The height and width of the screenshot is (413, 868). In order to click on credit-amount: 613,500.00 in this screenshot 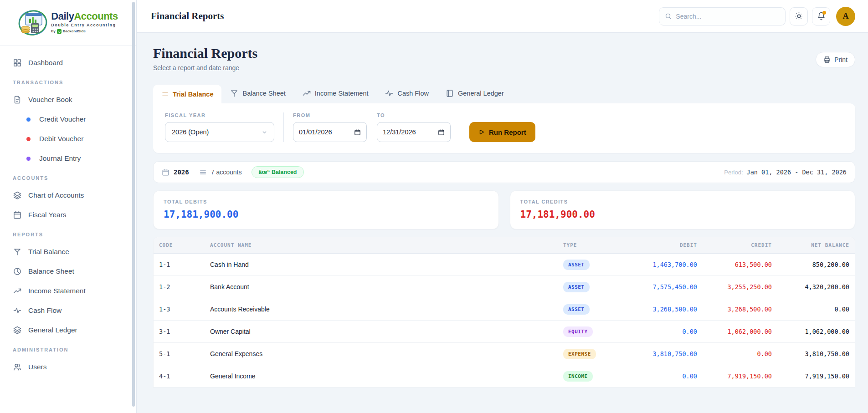, I will do `click(740, 265)`.